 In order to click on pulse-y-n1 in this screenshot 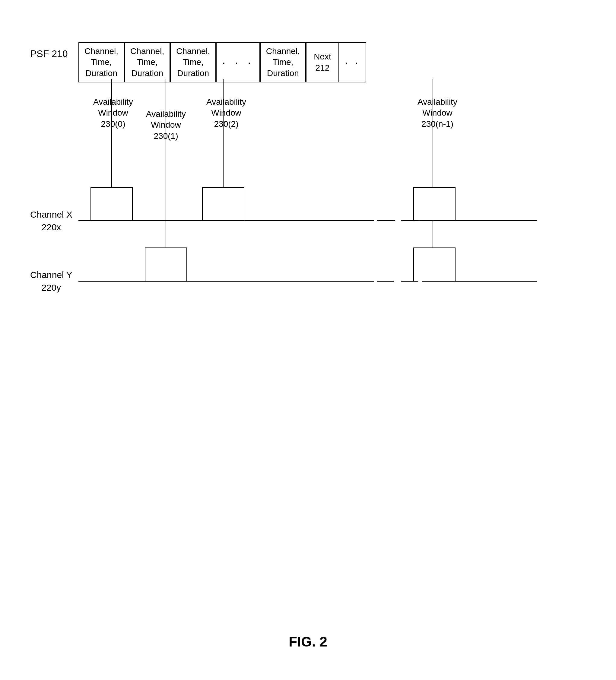, I will do `click(434, 264)`.